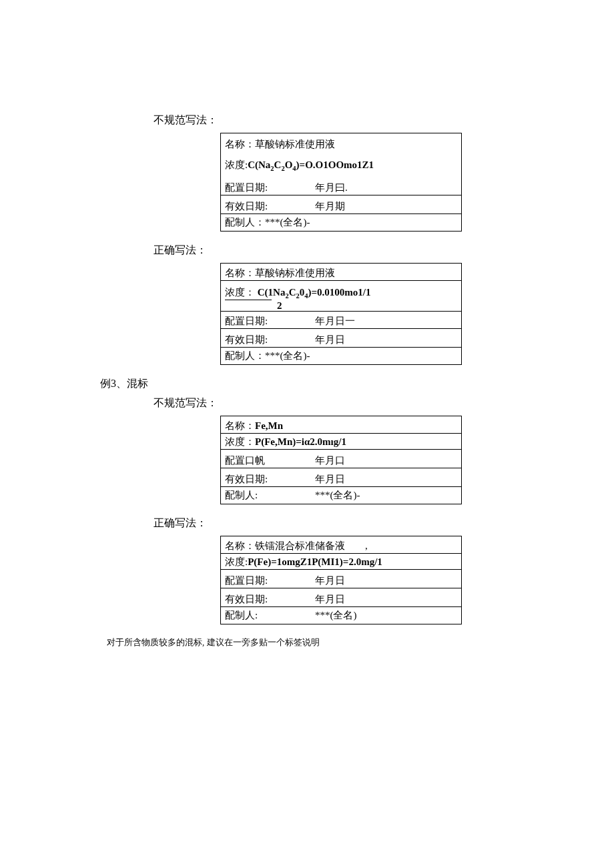  Describe the element at coordinates (341, 425) in the screenshot. I see `box3-name: 名称：Fe,Mn` at that location.